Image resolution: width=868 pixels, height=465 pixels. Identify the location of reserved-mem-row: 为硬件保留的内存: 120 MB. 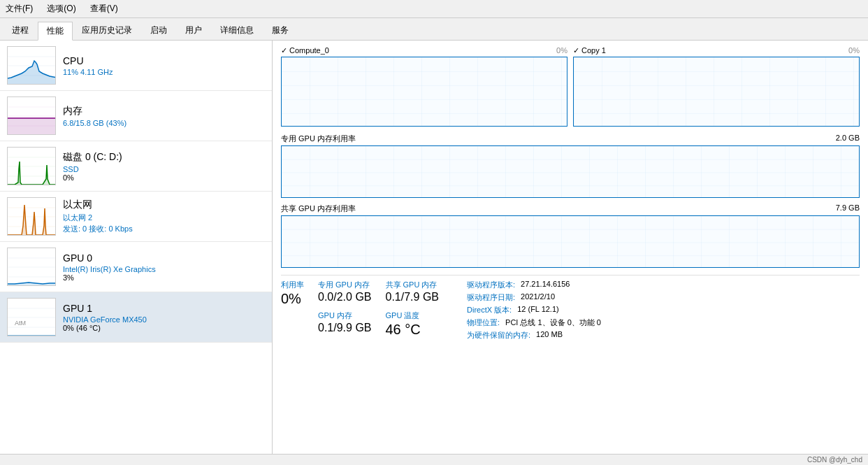
(534, 336).